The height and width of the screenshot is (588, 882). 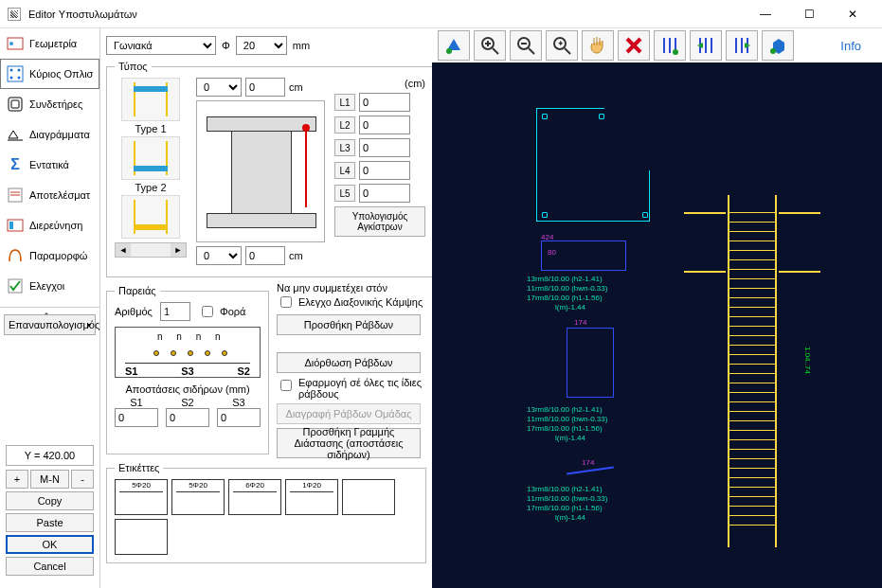 What do you see at coordinates (15, 195) in the screenshot?
I see `results-icon` at bounding box center [15, 195].